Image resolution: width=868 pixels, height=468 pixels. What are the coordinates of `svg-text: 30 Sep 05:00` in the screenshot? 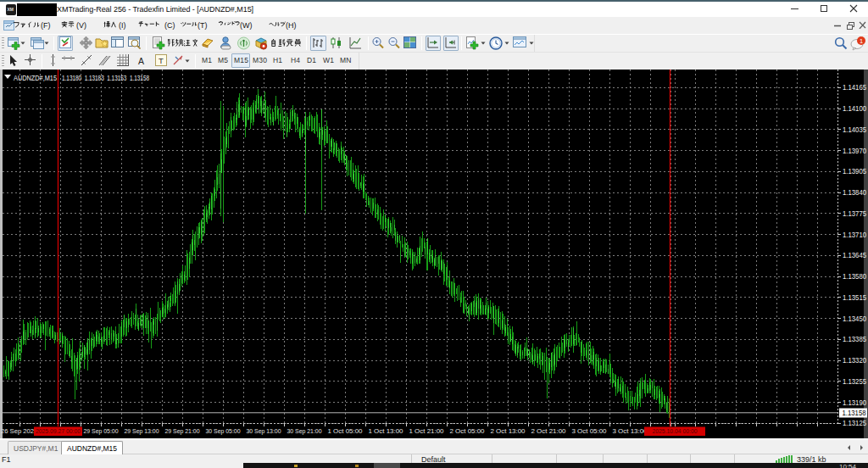 It's located at (224, 431).